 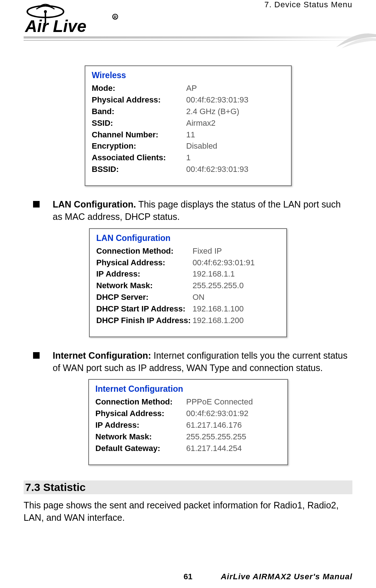 I want to click on chapter-title: 7. Device Status Menu, so click(x=308, y=5).